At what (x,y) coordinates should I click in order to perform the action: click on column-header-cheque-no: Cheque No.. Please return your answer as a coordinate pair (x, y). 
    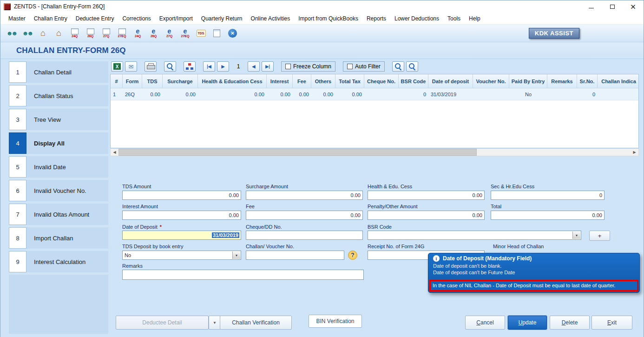
    Looking at the image, I should click on (381, 81).